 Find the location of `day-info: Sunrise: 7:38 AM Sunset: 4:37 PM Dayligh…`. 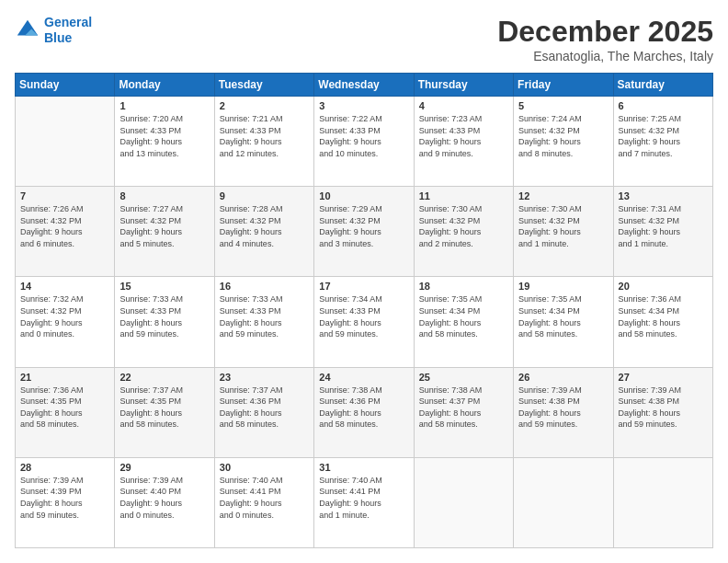

day-info: Sunrise: 7:38 AM Sunset: 4:37 PM Dayligh… is located at coordinates (463, 408).